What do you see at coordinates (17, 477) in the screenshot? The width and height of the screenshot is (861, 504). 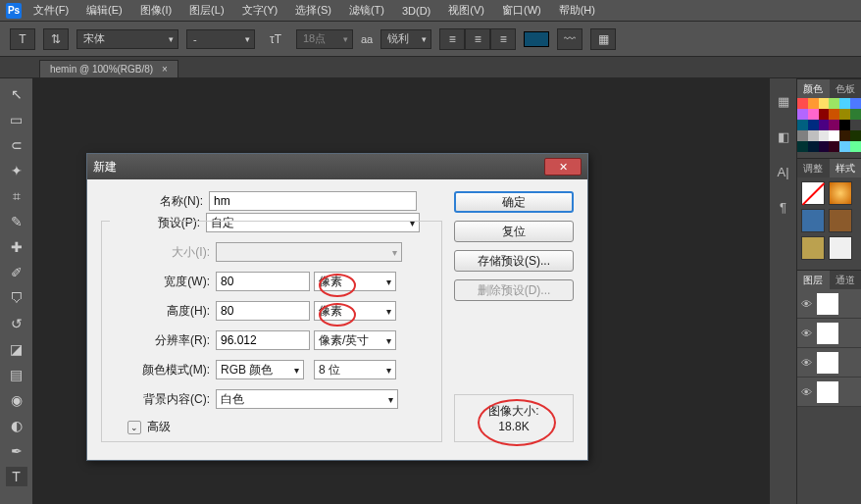 I see `type-tool-icon: T` at bounding box center [17, 477].